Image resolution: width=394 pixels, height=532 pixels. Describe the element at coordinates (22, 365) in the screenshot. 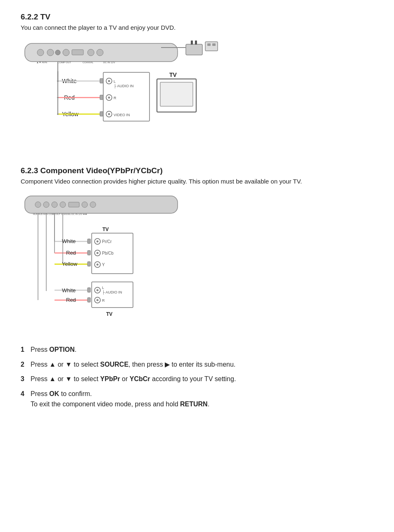

I see `step-number-2: 2` at that location.